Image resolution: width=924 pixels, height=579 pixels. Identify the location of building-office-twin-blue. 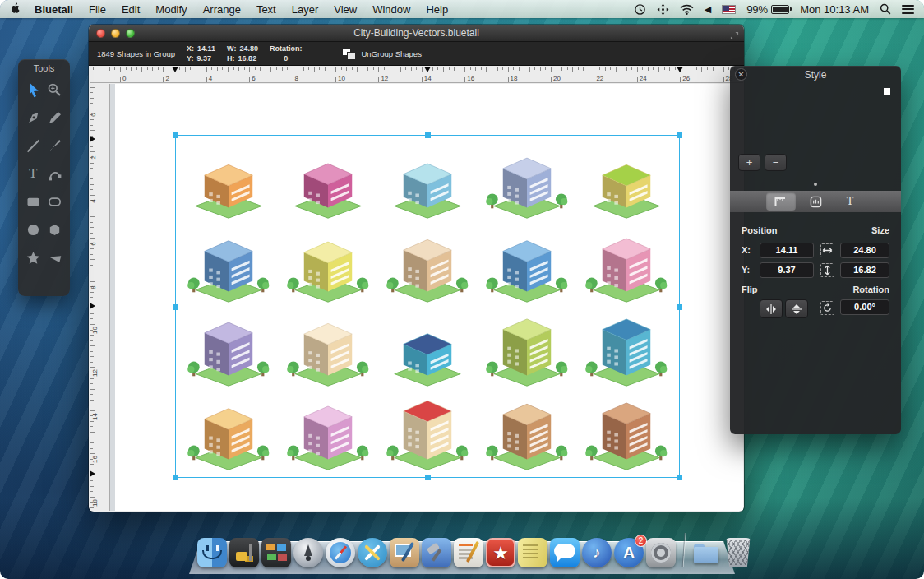
(526, 265).